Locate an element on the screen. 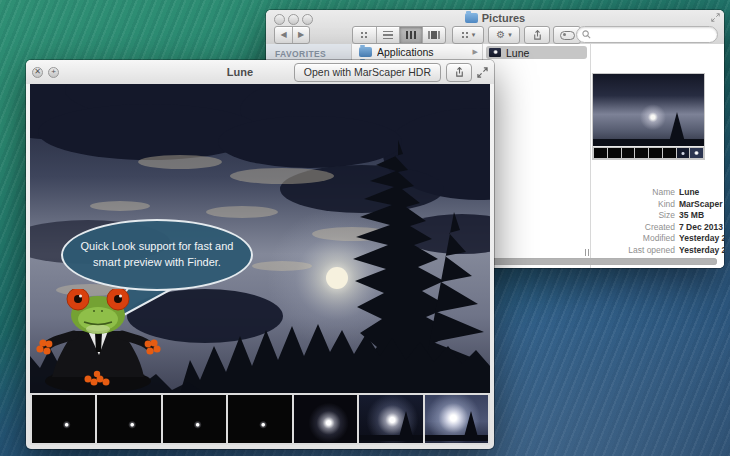 The image size is (730, 456). back-icon: ◀ is located at coordinates (283, 35).